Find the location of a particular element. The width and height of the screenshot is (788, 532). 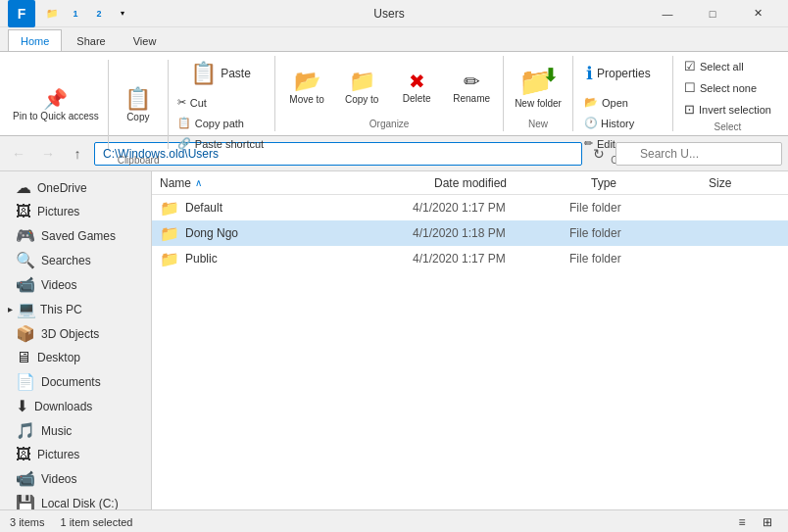

sep1 is located at coordinates (108, 104).